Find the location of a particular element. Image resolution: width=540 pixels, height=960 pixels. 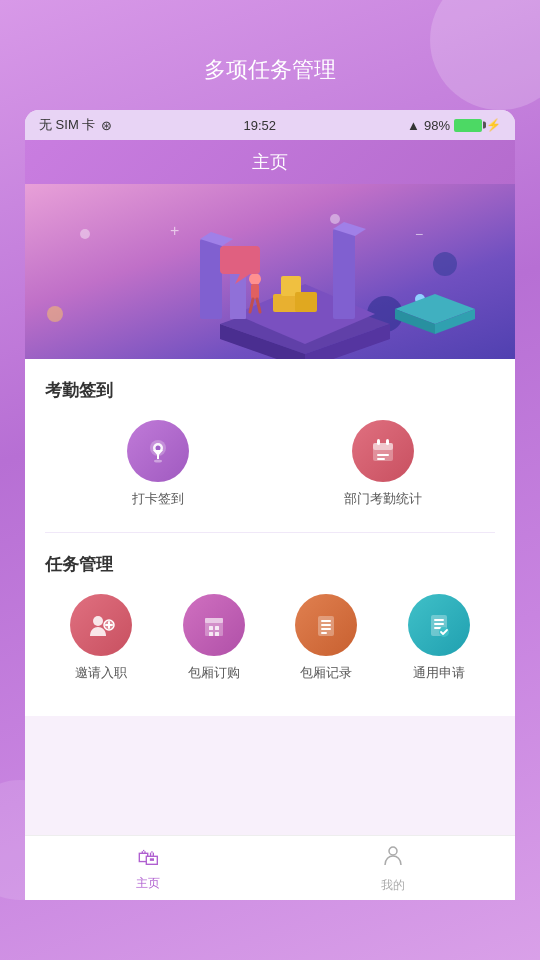

battery-bar is located at coordinates (468, 126).